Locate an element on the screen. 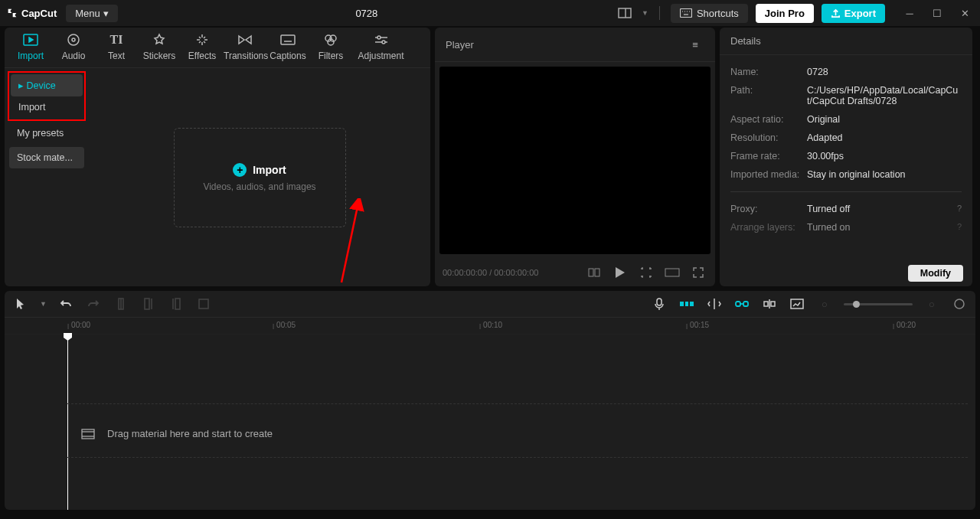  undo-icon is located at coordinates (66, 304).